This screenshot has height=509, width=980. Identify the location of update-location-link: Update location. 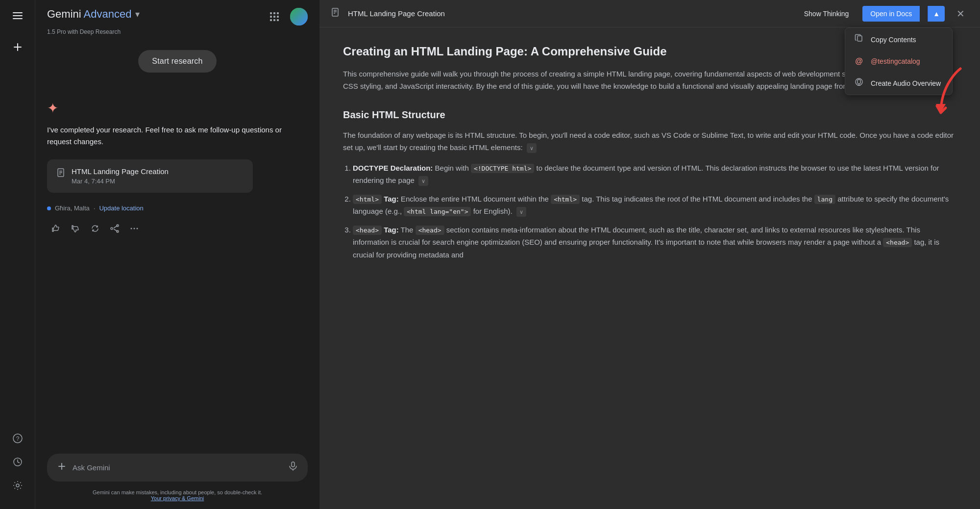
(121, 208).